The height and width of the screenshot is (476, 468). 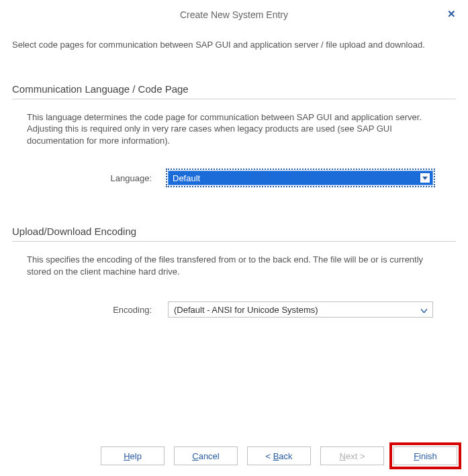 What do you see at coordinates (426, 456) in the screenshot?
I see `finish-button: Finish` at bounding box center [426, 456].